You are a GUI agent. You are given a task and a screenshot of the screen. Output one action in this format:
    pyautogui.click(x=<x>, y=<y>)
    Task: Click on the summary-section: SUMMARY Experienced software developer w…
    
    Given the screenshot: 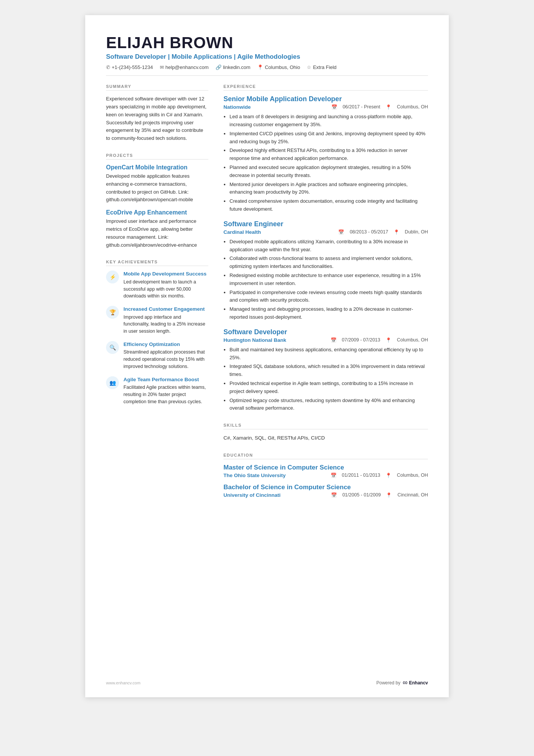 What is the action you would take?
    pyautogui.click(x=157, y=113)
    